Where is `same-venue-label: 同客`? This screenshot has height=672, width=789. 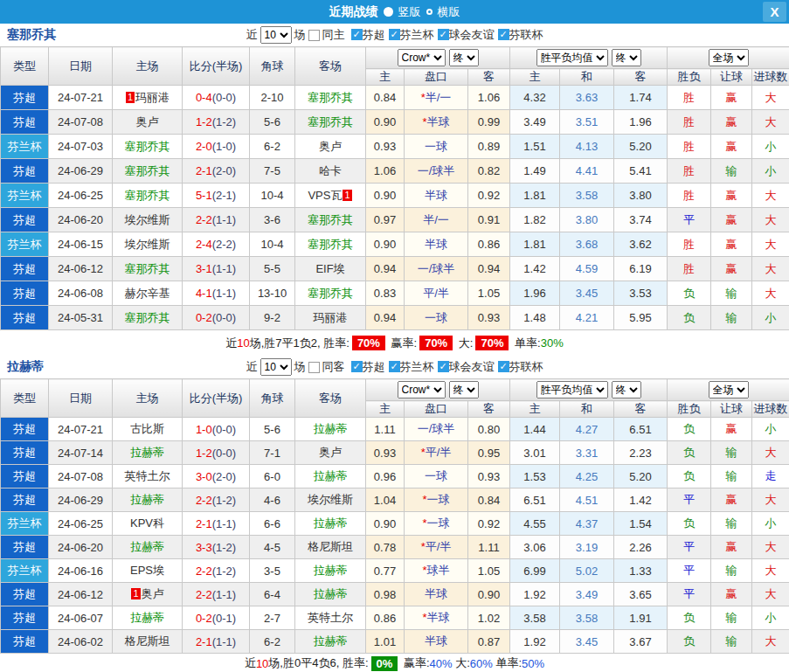
same-venue-label: 同客 is located at coordinates (334, 367).